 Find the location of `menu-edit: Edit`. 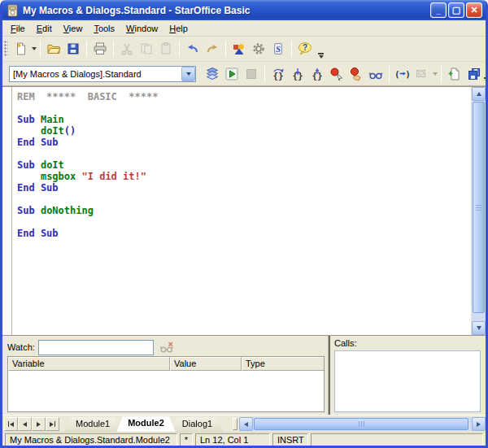

menu-edit: Edit is located at coordinates (44, 28).